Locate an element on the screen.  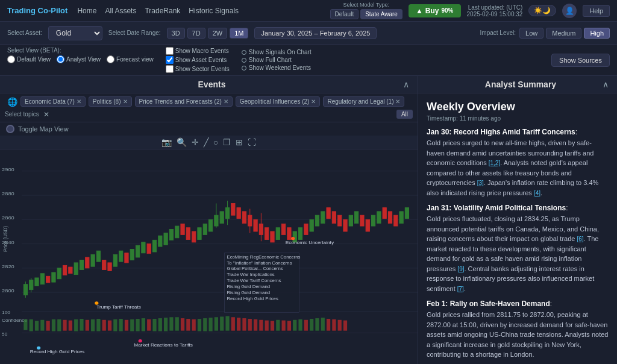
topic-politics-close: ✕ is located at coordinates (125, 101).